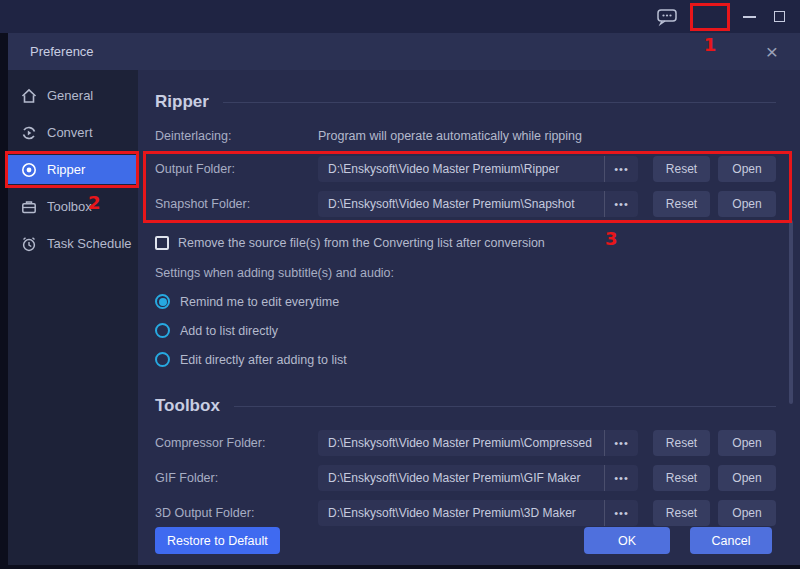  What do you see at coordinates (772, 52) in the screenshot?
I see `close-icon: ×` at bounding box center [772, 52].